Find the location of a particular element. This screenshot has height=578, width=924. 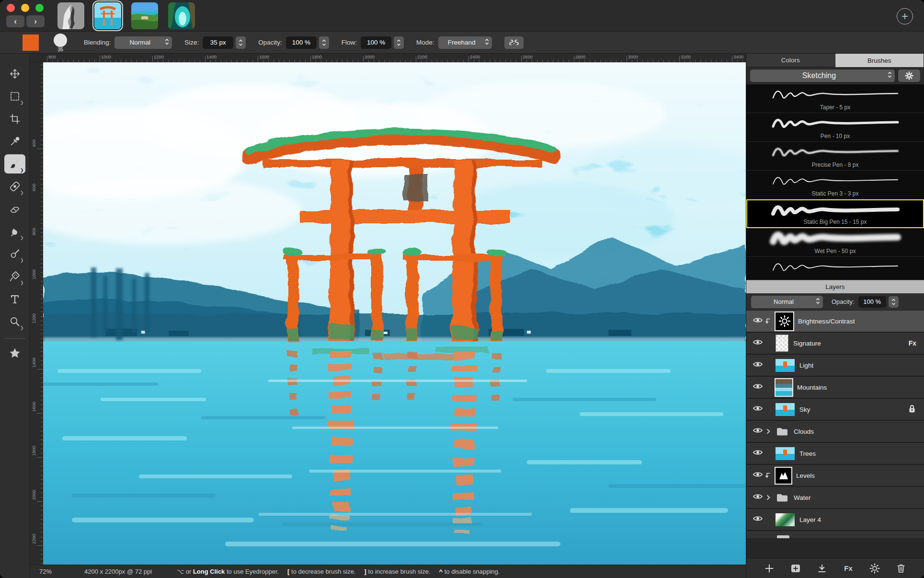

fx-button: Fx is located at coordinates (848, 568).